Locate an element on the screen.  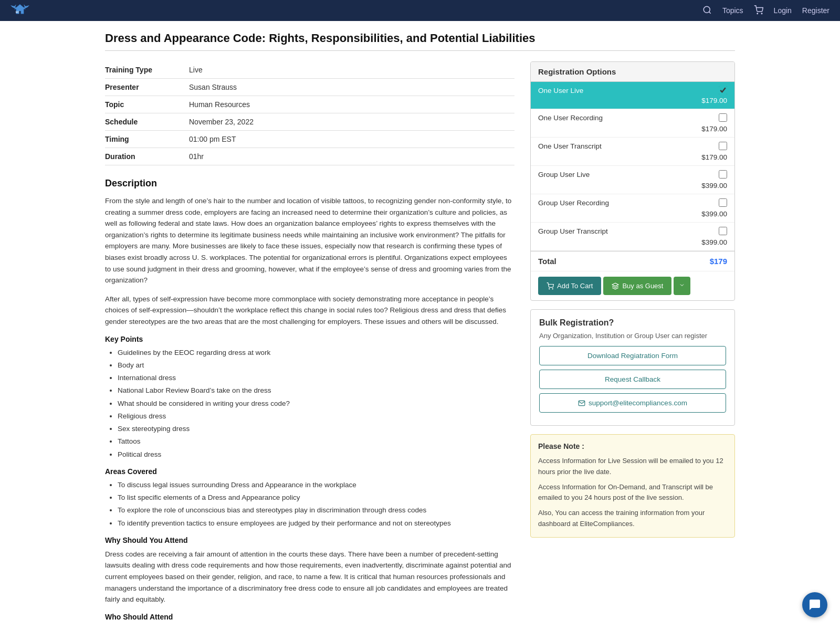
registration-option-group-user-live: Group User Live $399.00 is located at coordinates (633, 180).